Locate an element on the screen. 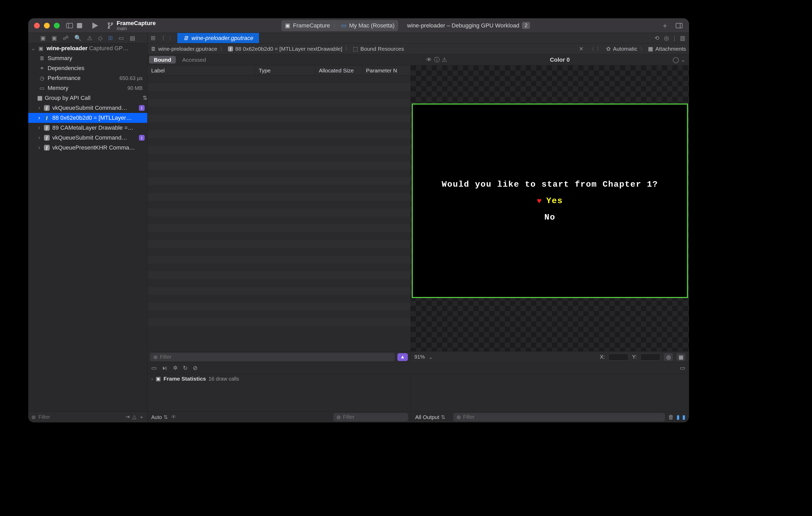 The height and width of the screenshot is (516, 812). library-toggle-icon is located at coordinates (679, 26).